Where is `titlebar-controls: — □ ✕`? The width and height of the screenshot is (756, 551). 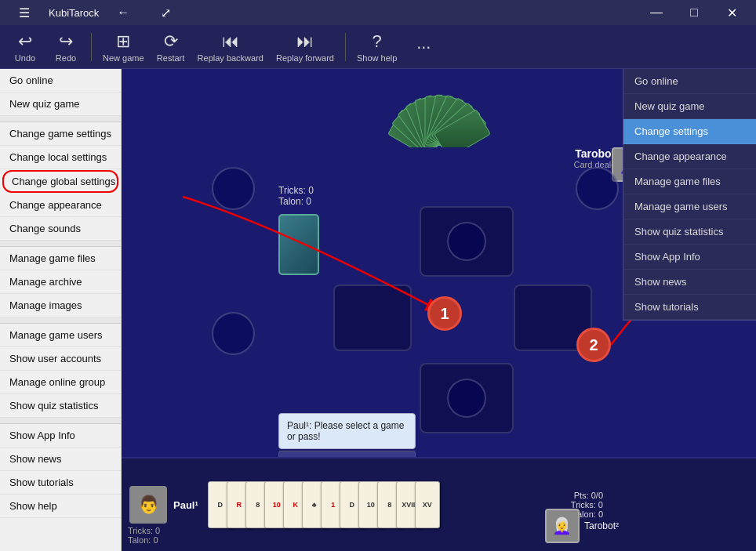 titlebar-controls: — □ ✕ is located at coordinates (694, 13).